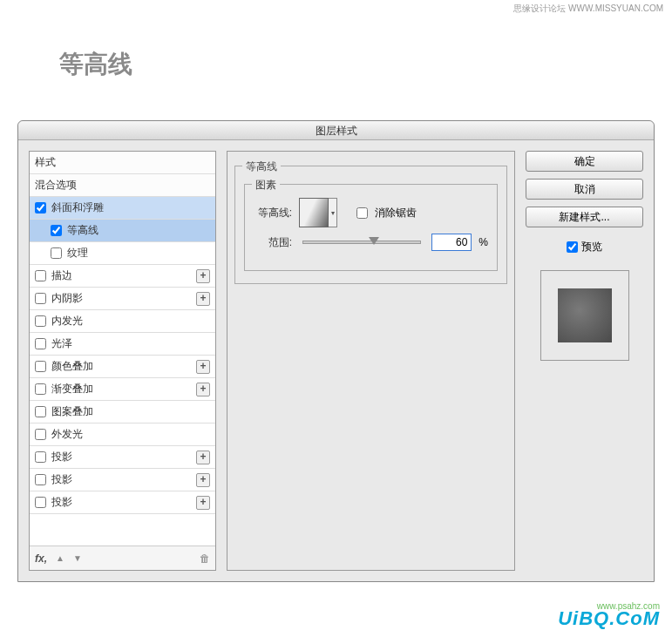 Image resolution: width=672 pixels, height=637 pixels. What do you see at coordinates (584, 161) in the screenshot?
I see `ok-button: 确定` at bounding box center [584, 161].